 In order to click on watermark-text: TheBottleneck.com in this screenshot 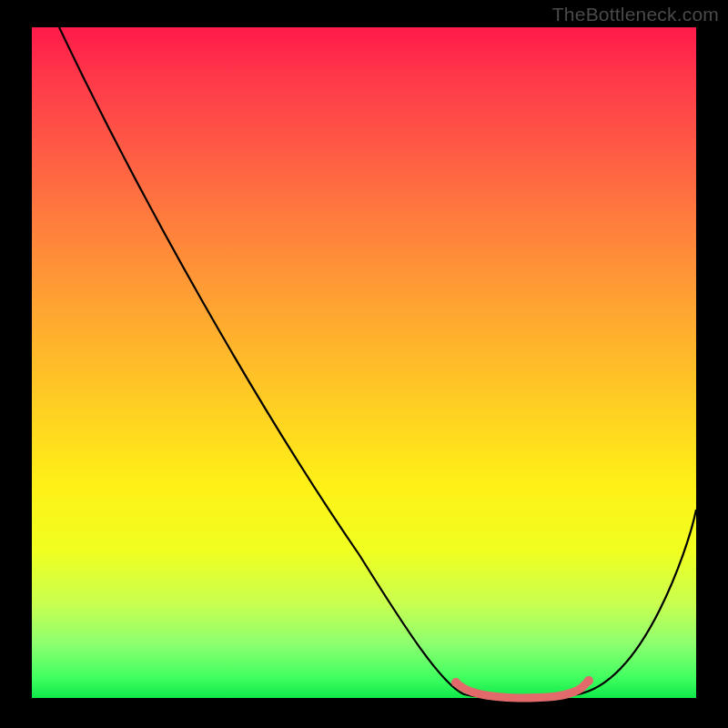, I will do `click(635, 15)`.